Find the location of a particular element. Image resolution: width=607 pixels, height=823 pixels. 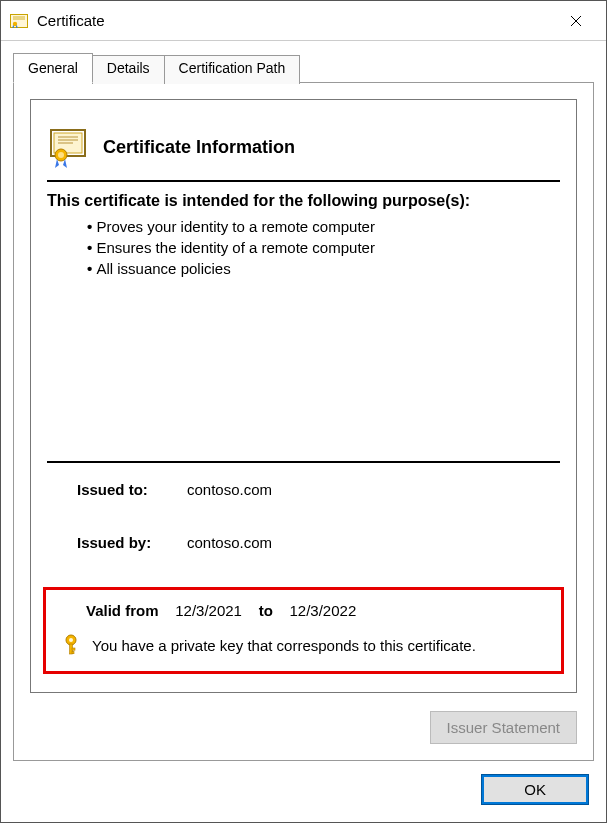

issuer-statement-button: Issuer Statement is located at coordinates (504, 728).